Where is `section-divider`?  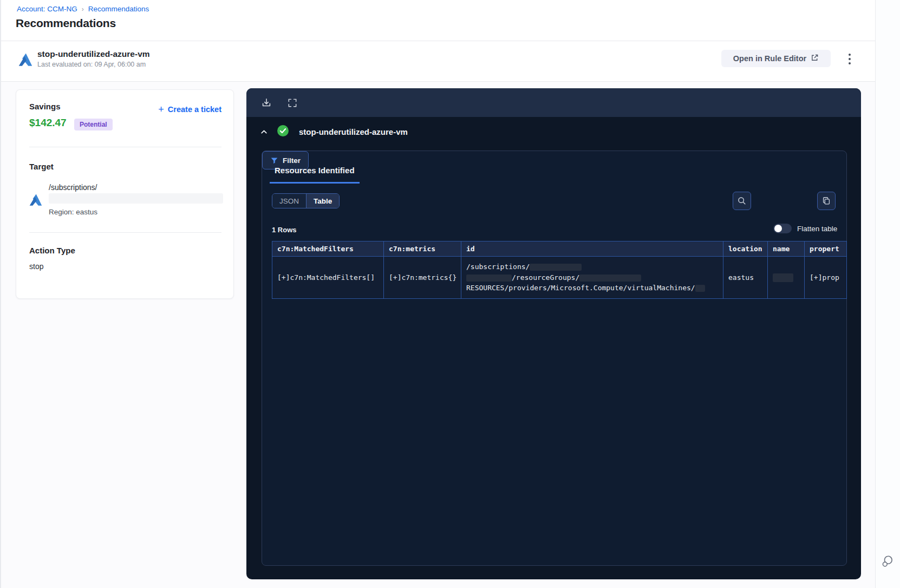 section-divider is located at coordinates (438, 81).